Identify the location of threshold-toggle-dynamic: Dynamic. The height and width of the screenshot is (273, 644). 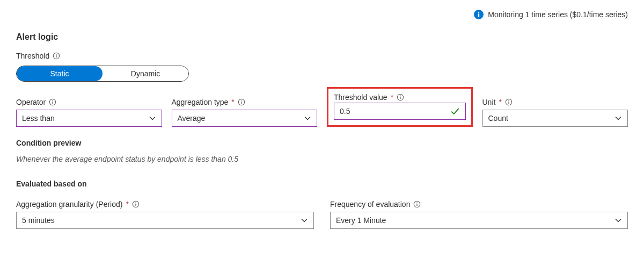
(145, 74).